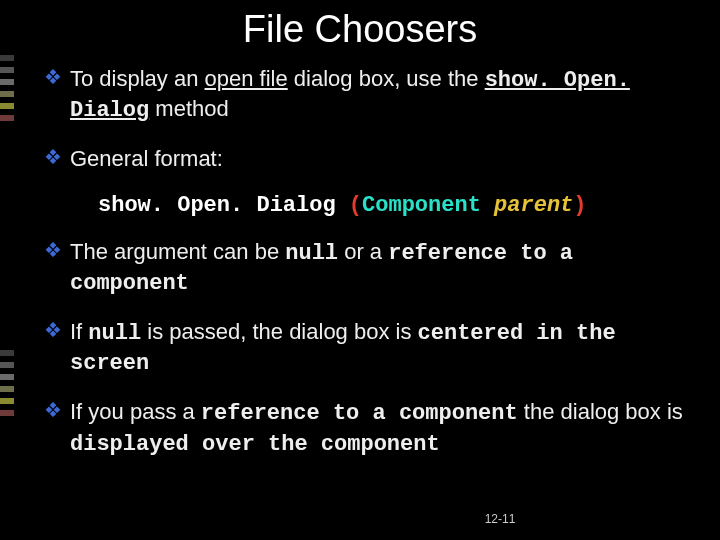  Describe the element at coordinates (360, 414) in the screenshot. I see `code-text: reference to a component` at that location.